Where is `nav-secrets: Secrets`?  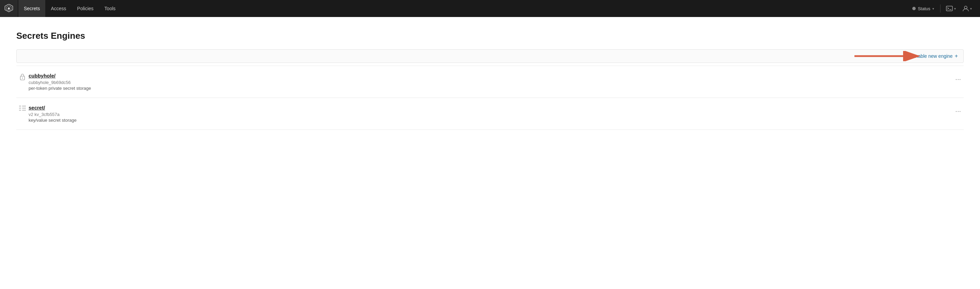 nav-secrets: Secrets is located at coordinates (32, 8).